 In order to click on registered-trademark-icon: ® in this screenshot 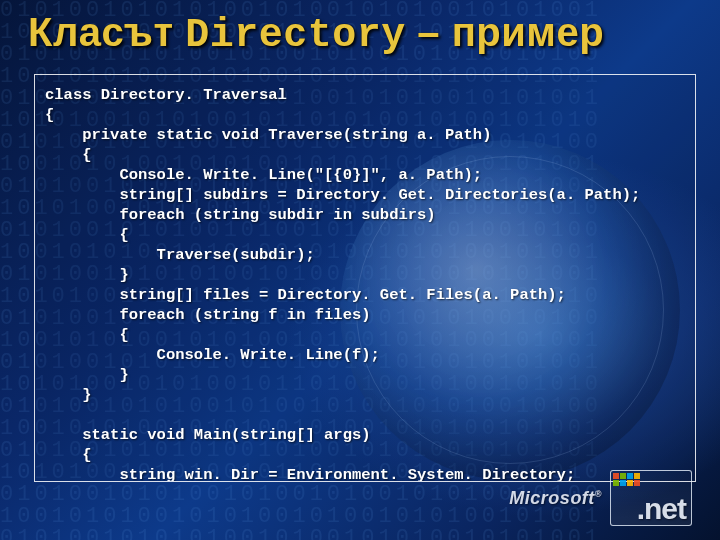, I will do `click(598, 494)`.